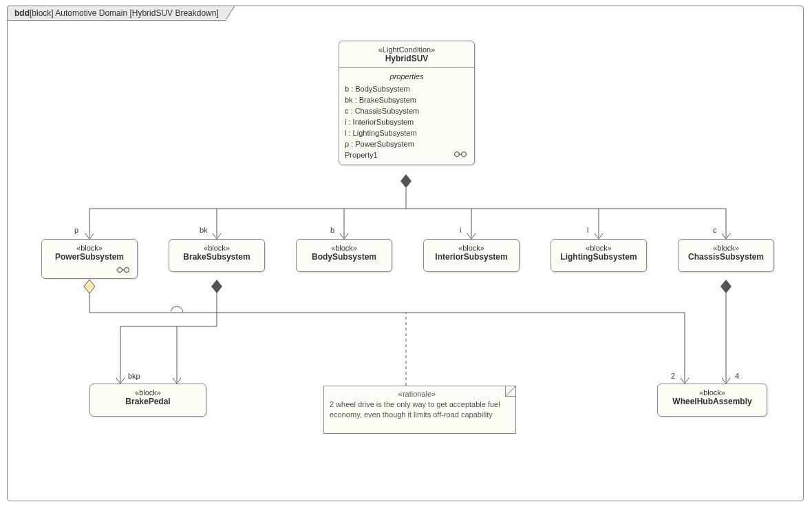 The image size is (812, 513). What do you see at coordinates (148, 400) in the screenshot?
I see `block-brakepedal: «block»BrakePedal` at bounding box center [148, 400].